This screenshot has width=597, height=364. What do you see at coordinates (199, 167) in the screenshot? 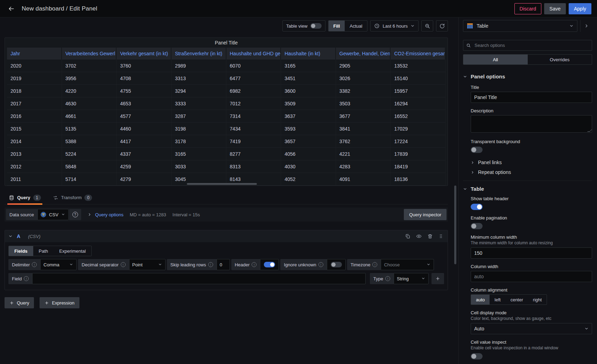
I see `table-cell: 3033` at bounding box center [199, 167].